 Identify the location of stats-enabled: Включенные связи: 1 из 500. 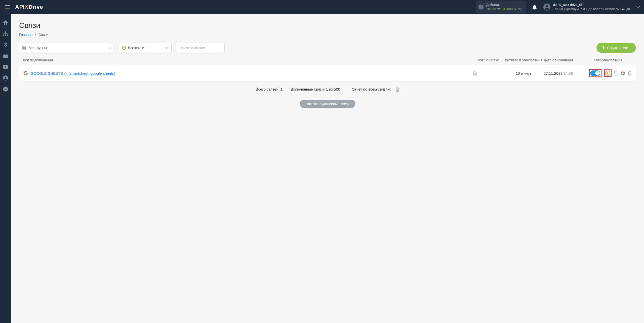
(315, 89).